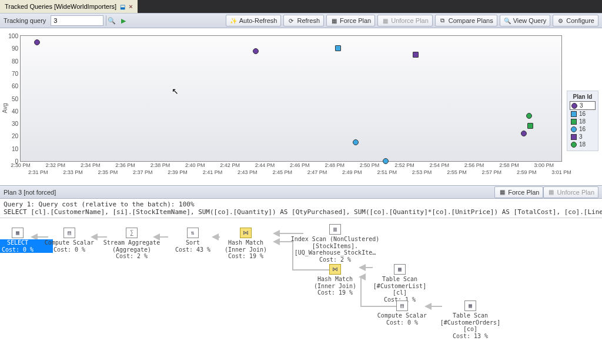  Describe the element at coordinates (13, 136) in the screenshot. I see `y-tick: 20` at that location.